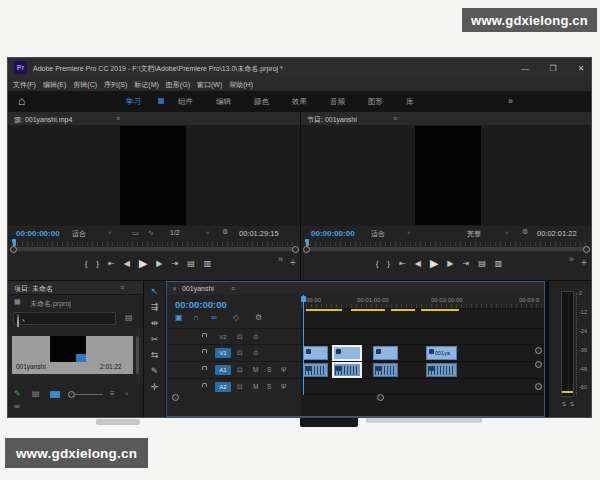 The width and height of the screenshot is (600, 480). What do you see at coordinates (154, 249) in the screenshot?
I see `source-scrollbar` at bounding box center [154, 249].